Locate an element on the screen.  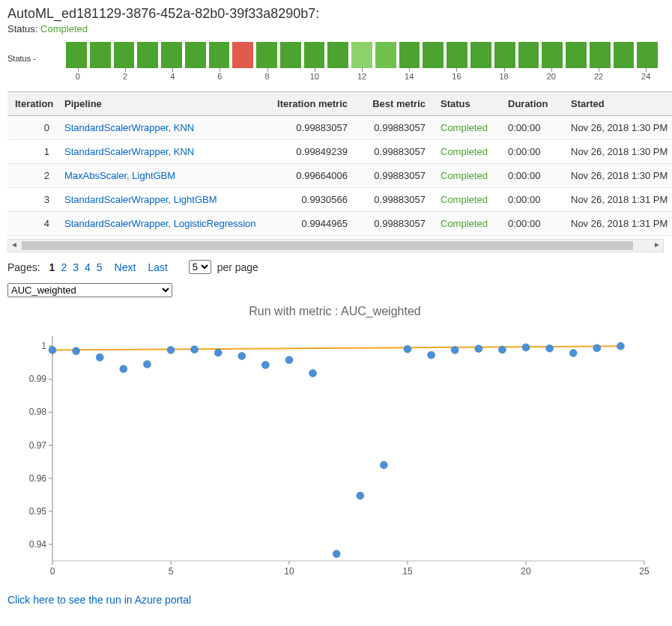
col-status: Status is located at coordinates (467, 104).